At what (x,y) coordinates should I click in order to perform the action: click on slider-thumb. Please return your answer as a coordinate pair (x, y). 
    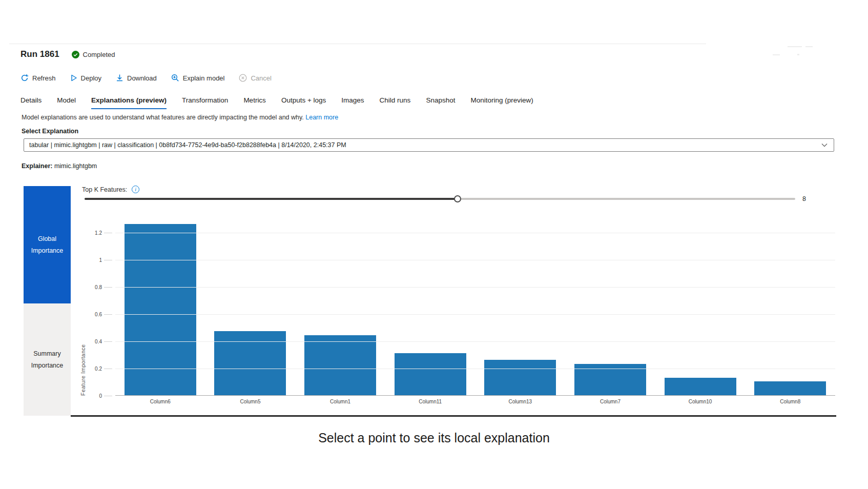
    Looking at the image, I should click on (458, 199).